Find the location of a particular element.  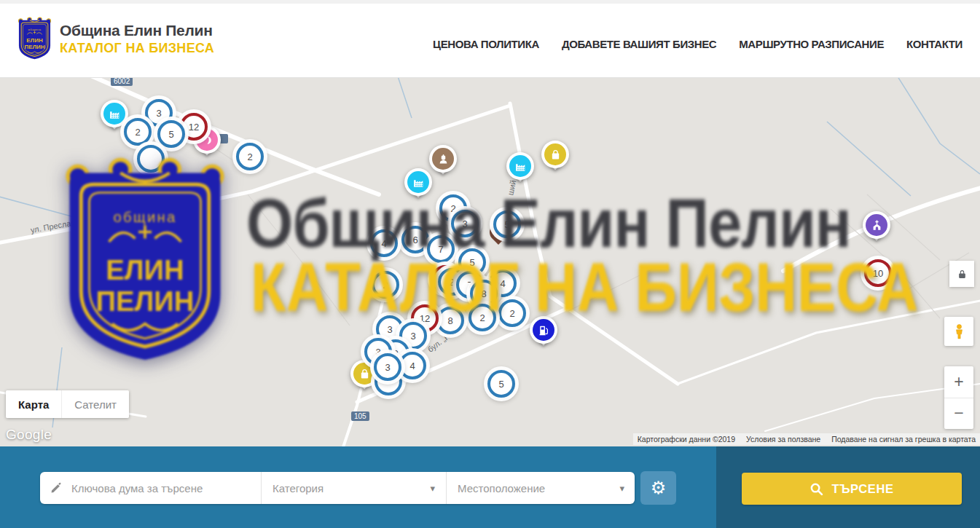

emblem-top-text: община is located at coordinates (34, 29).